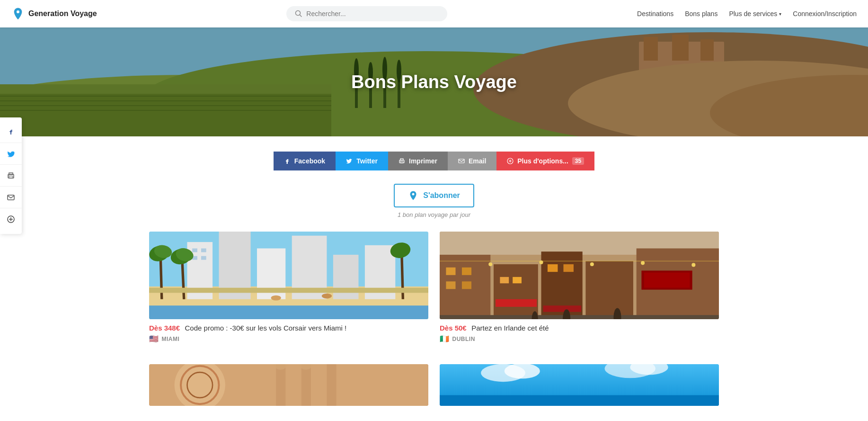 This screenshot has width=868, height=421. Describe the element at coordinates (464, 339) in the screenshot. I see `card-dublin-location-name: DUBLIN` at that location.